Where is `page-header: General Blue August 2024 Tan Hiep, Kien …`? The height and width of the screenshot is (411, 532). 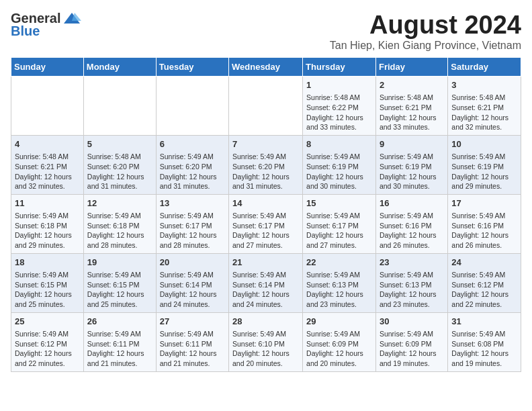
page-header: General Blue August 2024 Tan Hiep, Kien … is located at coordinates (266, 31).